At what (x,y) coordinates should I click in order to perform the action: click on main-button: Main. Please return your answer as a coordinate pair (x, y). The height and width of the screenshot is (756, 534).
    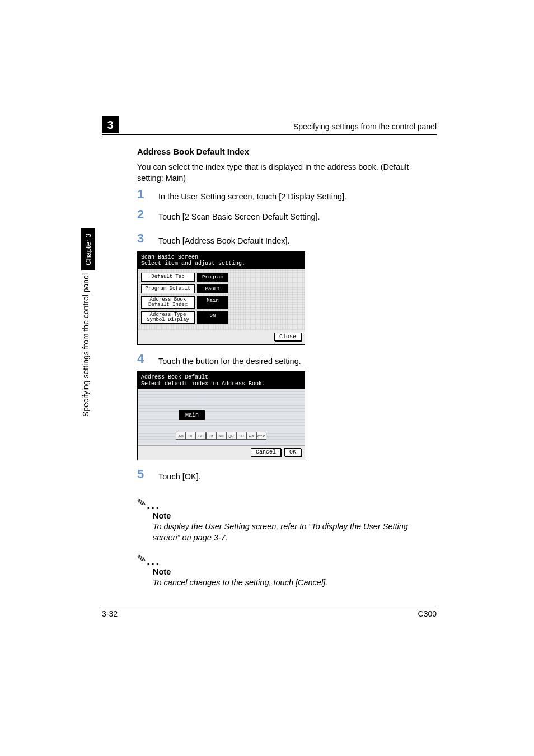
    Looking at the image, I should click on (192, 416).